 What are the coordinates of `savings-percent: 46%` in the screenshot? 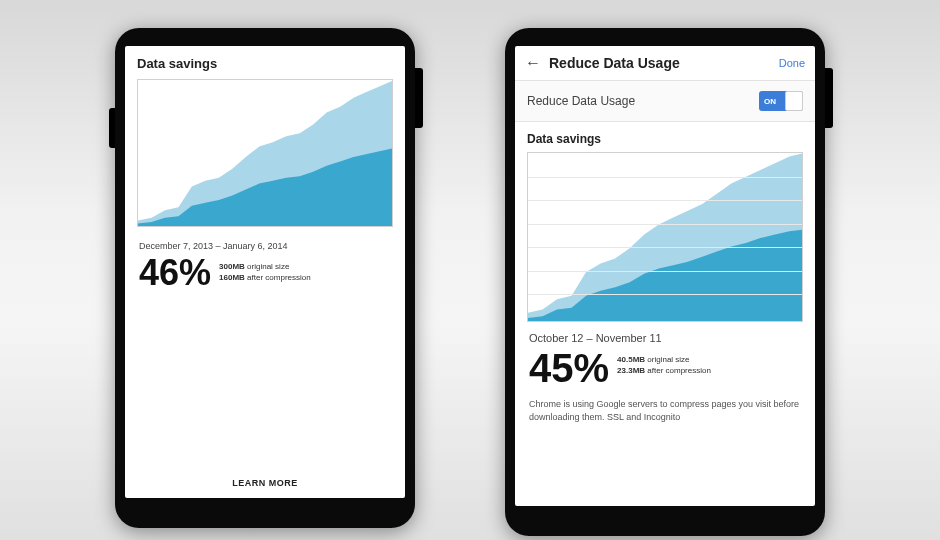 It's located at (175, 273).